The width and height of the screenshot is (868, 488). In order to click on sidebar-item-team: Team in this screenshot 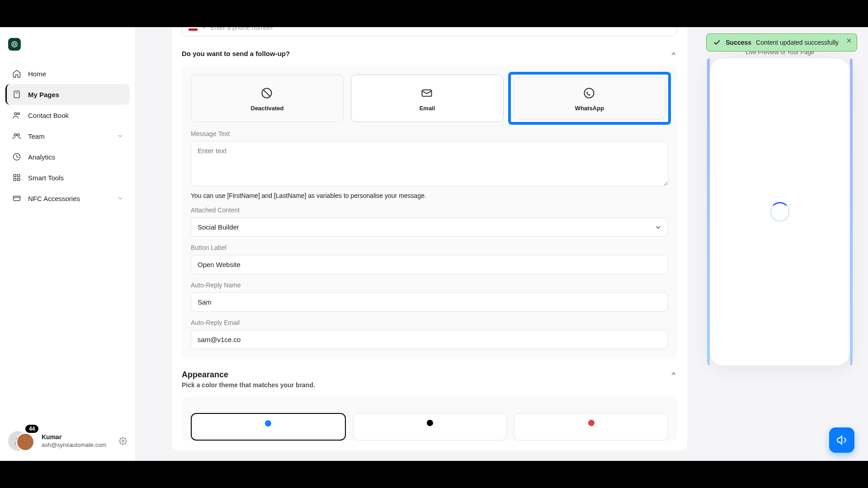, I will do `click(68, 136)`.